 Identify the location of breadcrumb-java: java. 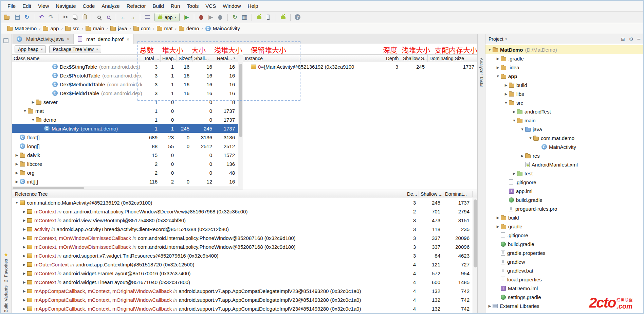
(119, 29).